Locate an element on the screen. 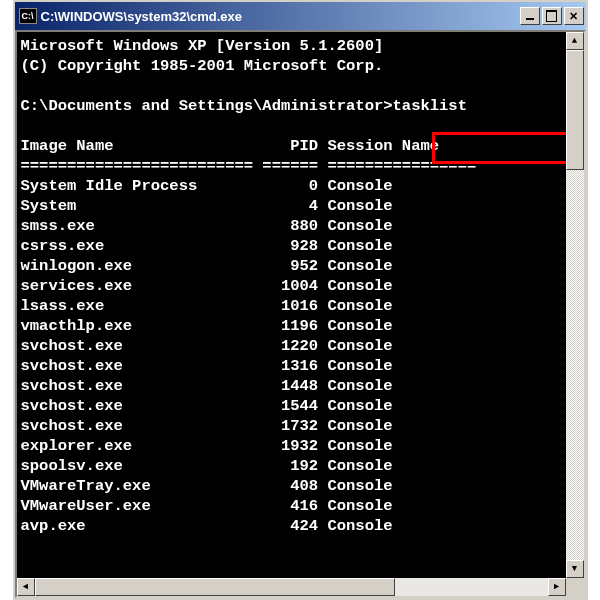 Image resolution: width=600 pixels, height=600 pixels. titlebar: C:\ C:\WINDOWS\system32\cmd.exe is located at coordinates (300, 16).